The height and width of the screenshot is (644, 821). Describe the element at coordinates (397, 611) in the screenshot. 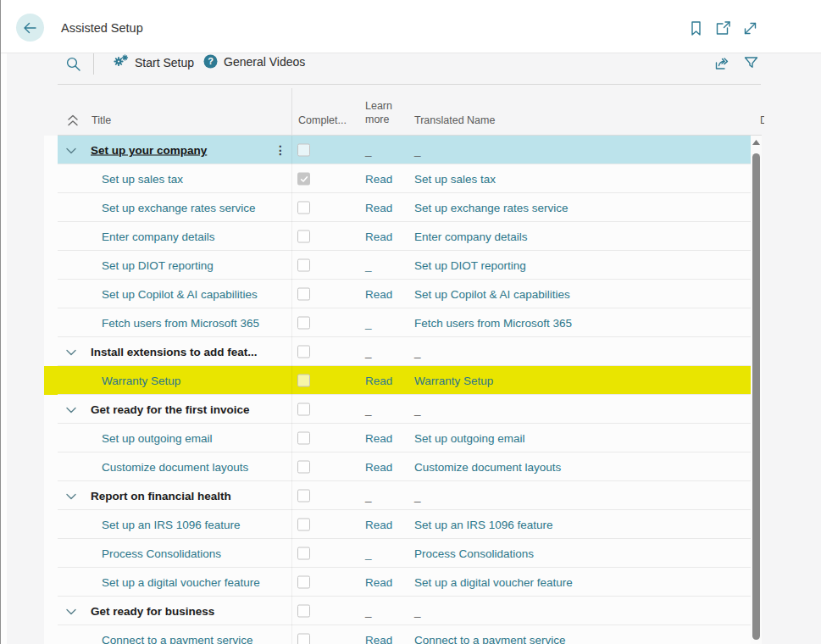

I see `table-row: Get ready for business__` at that location.